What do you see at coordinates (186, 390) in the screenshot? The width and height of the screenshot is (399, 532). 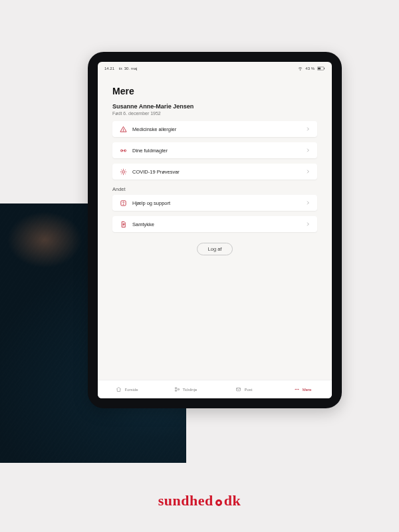 I see `tab-timeline: Tidslinje` at bounding box center [186, 390].